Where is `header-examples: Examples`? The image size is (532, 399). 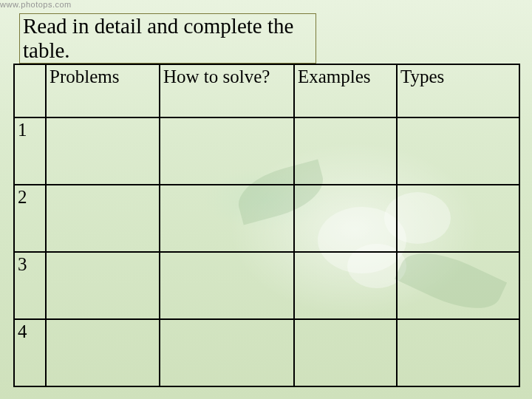
header-examples: Examples is located at coordinates (346, 91).